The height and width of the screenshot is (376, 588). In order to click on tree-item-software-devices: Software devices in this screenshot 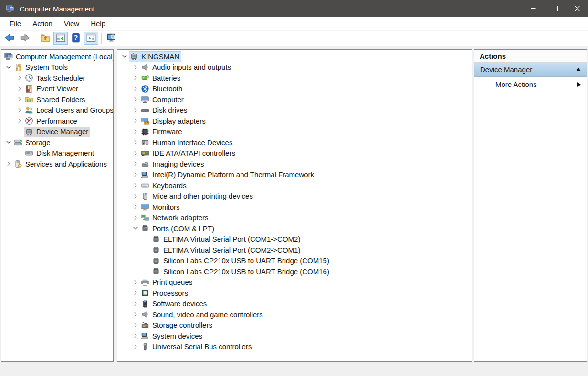, I will do `click(295, 304)`.